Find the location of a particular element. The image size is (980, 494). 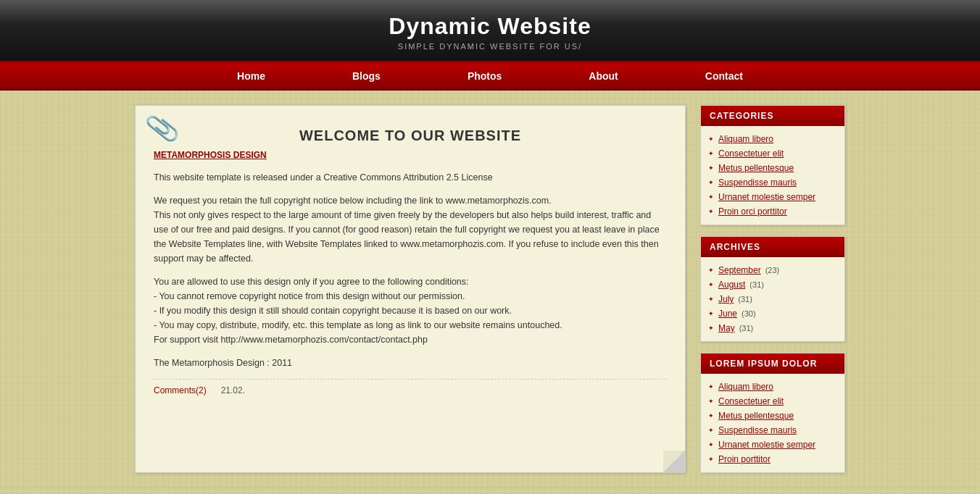

nav-link-home: Home is located at coordinates (251, 76).